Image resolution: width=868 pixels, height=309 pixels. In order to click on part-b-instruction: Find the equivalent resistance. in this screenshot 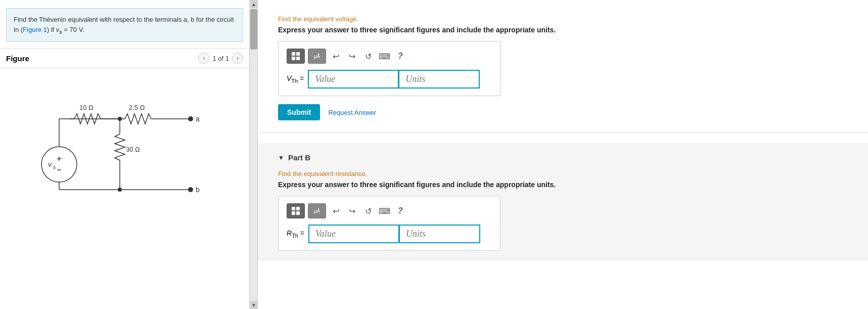, I will do `click(563, 174)`.